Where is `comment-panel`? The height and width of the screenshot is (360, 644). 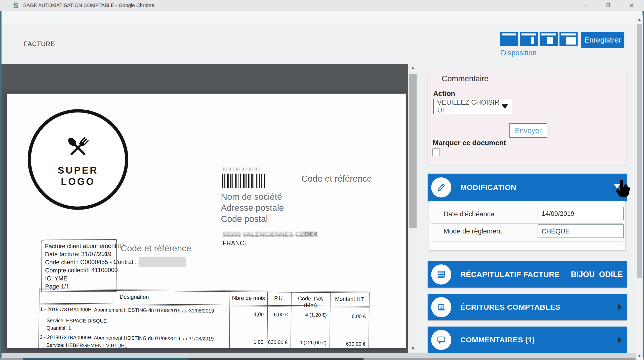
comment-panel is located at coordinates (527, 119).